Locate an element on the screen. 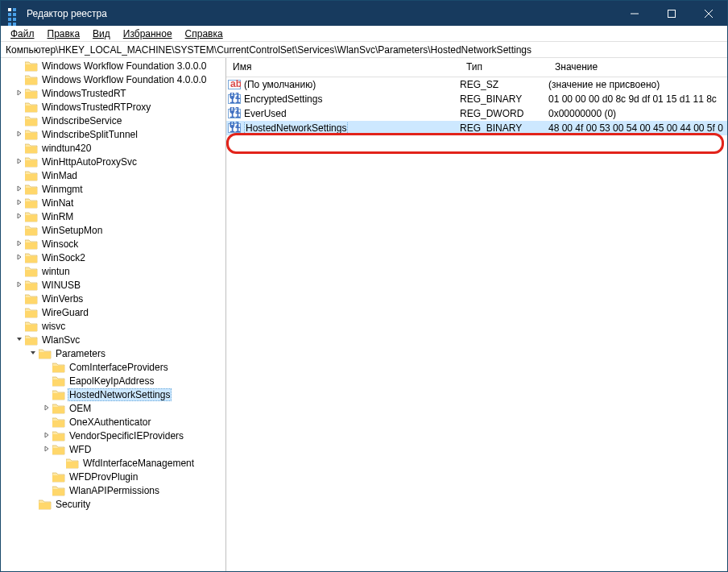 The width and height of the screenshot is (728, 572). app-icon is located at coordinates (14, 14).